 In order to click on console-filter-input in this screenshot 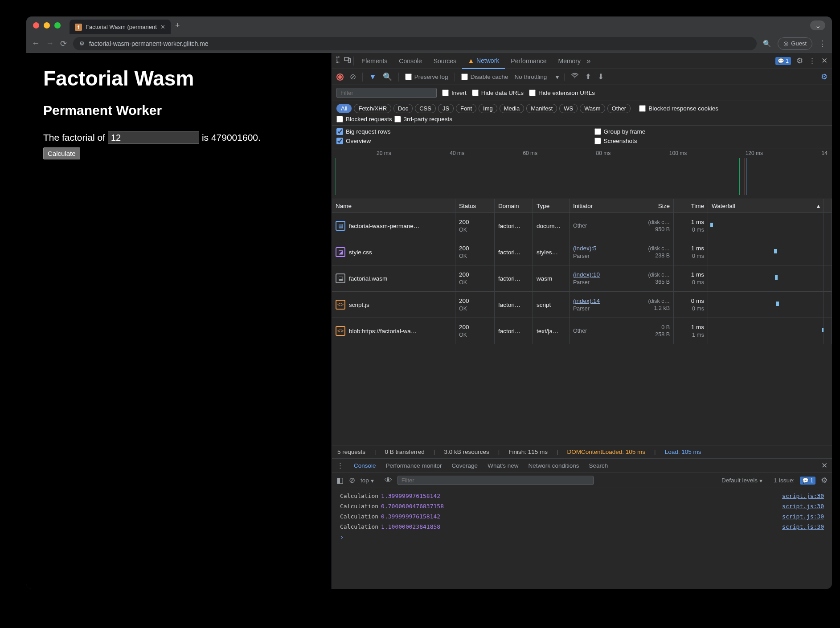, I will do `click(496, 480)`.